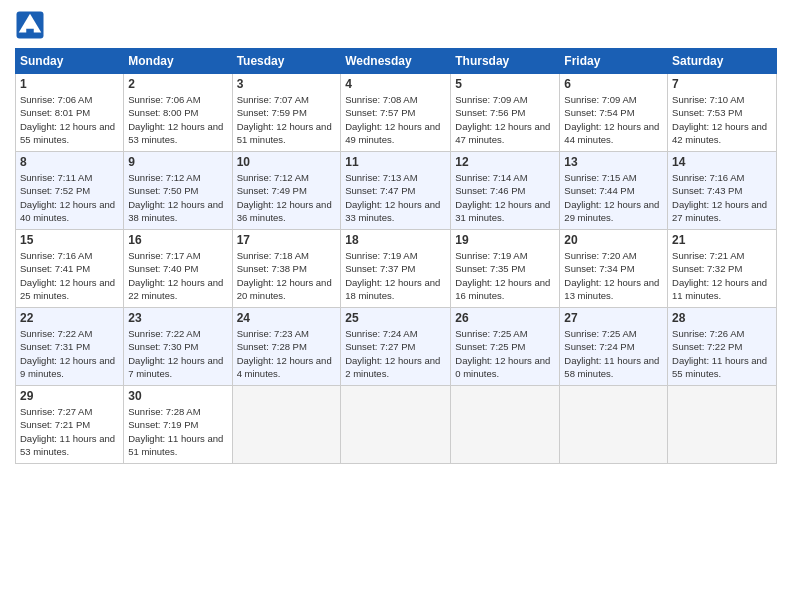  What do you see at coordinates (178, 191) in the screenshot?
I see `calendar-cell: 9Sunrise: 7:12 AMSunset: 7:50 PMDaylight…` at bounding box center [178, 191].